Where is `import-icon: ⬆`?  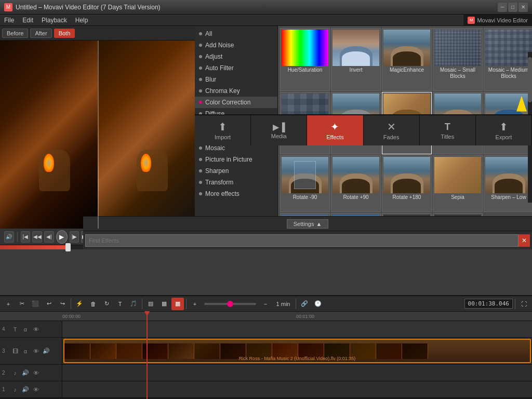
import-icon: ⬆ is located at coordinates (222, 127).